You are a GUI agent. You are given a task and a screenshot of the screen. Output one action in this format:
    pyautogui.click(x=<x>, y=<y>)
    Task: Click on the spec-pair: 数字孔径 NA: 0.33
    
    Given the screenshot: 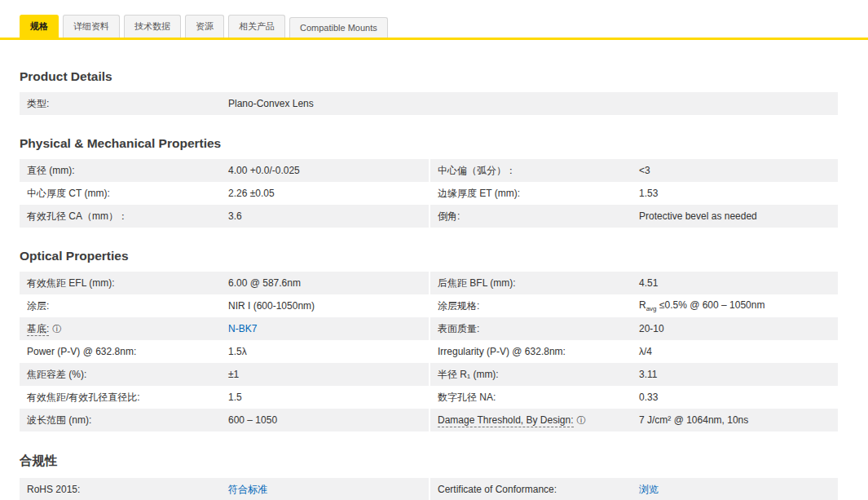 What is the action you would take?
    pyautogui.click(x=633, y=397)
    